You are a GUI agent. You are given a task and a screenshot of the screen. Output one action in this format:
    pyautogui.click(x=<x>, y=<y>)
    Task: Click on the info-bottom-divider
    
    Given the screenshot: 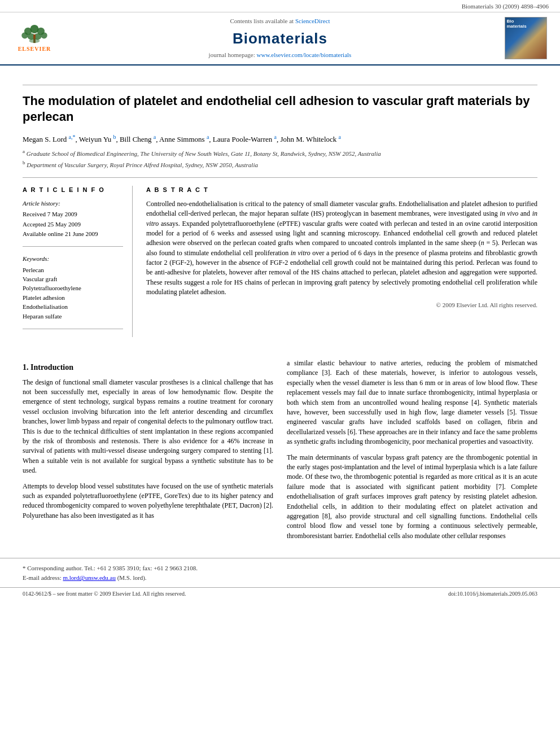 What is the action you would take?
    pyautogui.click(x=73, y=329)
    